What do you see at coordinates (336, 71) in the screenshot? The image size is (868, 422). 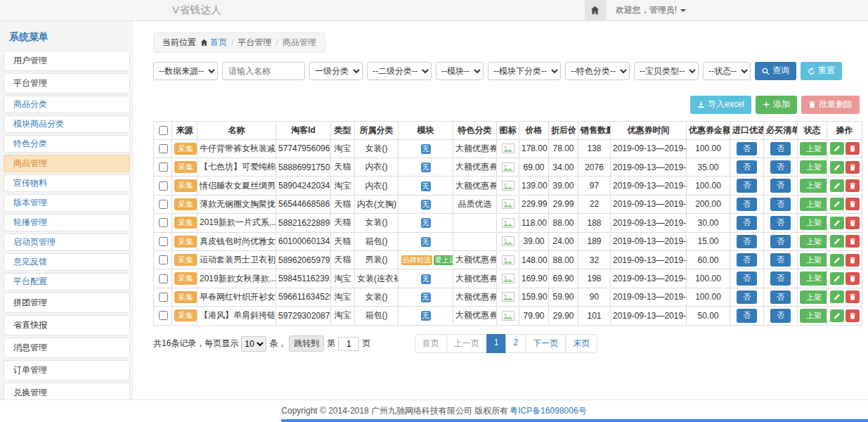 I see `level1-category-select: 一级分类` at bounding box center [336, 71].